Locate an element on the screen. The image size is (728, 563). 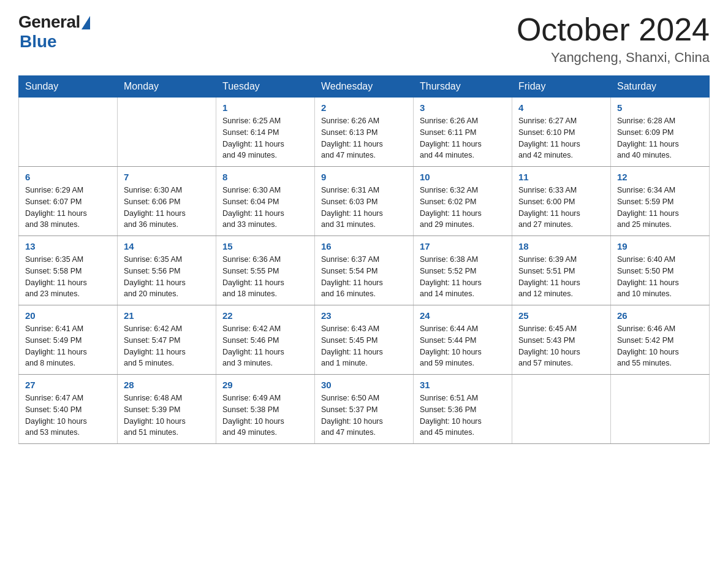
logo-blue-text: Blue is located at coordinates (38, 42).